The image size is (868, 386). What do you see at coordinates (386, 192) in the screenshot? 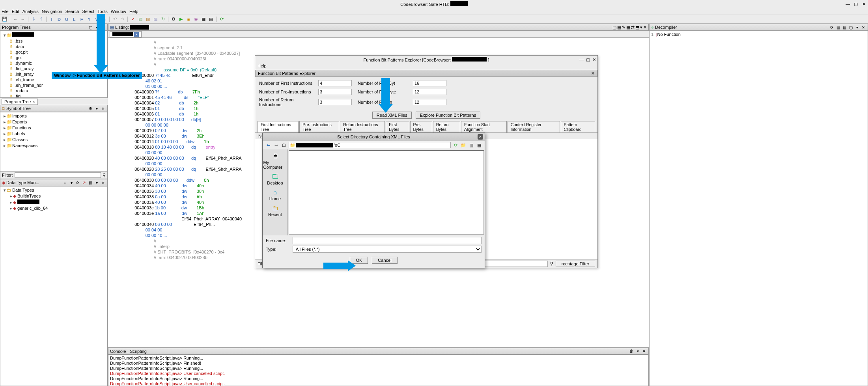
I see `file-list` at bounding box center [386, 192].